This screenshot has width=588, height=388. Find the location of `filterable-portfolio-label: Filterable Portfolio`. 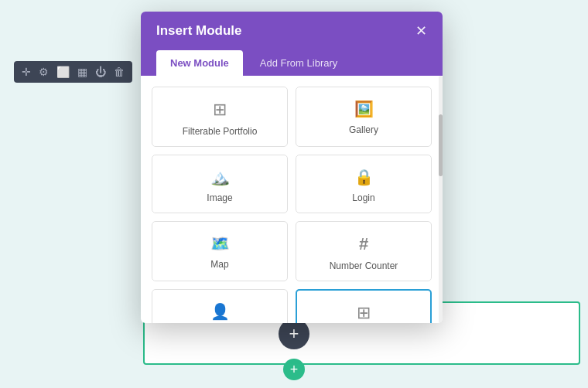

filterable-portfolio-label: Filterable Portfolio is located at coordinates (220, 131).